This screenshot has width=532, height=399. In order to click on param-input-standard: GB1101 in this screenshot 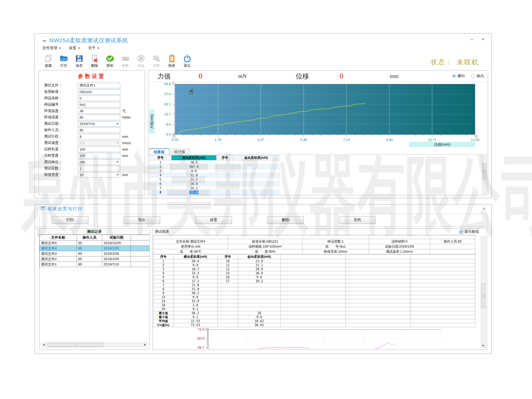, I will do `click(99, 92)`.